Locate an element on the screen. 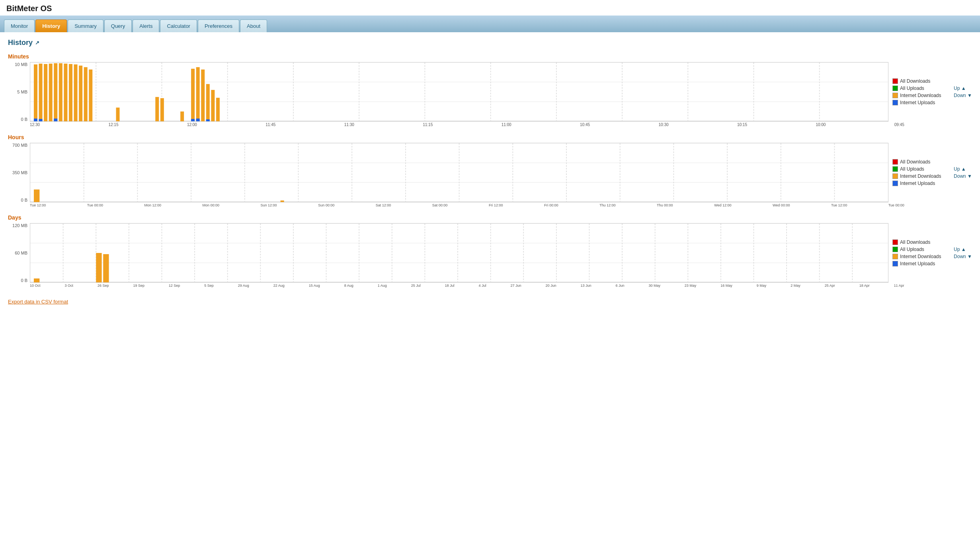 Image resolution: width=980 pixels, height=560 pixels. nav-bar: MonitorHistorySummaryQueryAlertsCalculat… is located at coordinates (490, 24).